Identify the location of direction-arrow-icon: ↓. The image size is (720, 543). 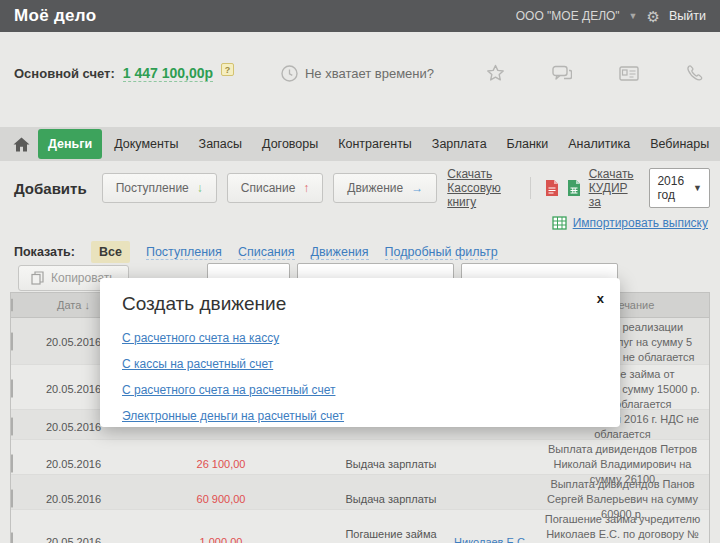
(200, 188).